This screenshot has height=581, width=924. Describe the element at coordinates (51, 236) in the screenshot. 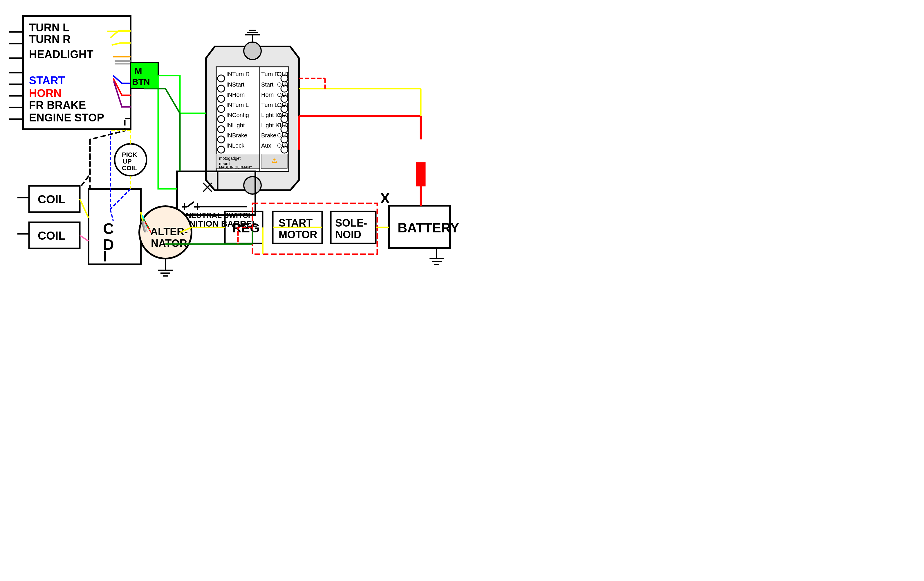

I see `coil2-label: COIL` at that location.